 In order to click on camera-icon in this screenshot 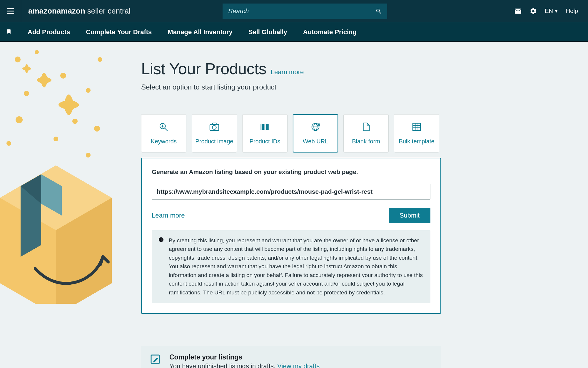, I will do `click(214, 127)`.